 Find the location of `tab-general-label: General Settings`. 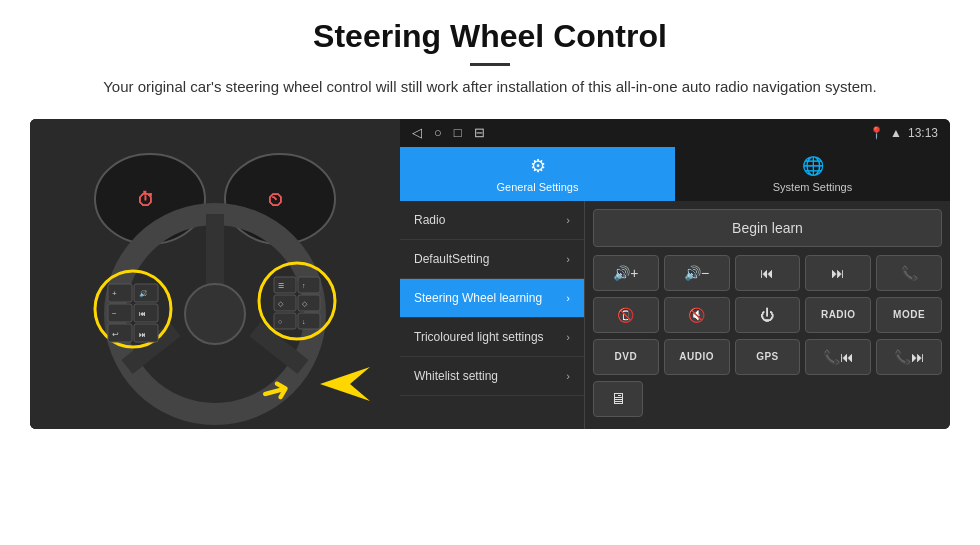

tab-general-label: General Settings is located at coordinates (538, 187).